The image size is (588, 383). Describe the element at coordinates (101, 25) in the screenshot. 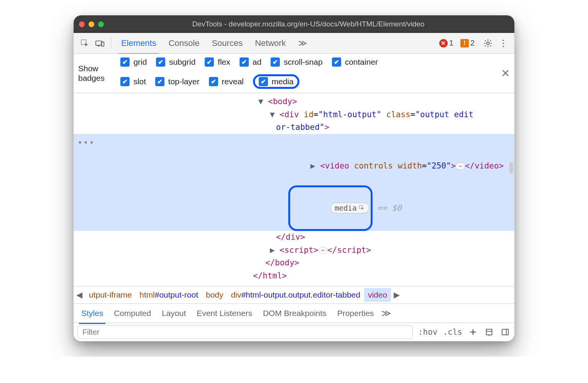

I see `maximize-icon` at that location.